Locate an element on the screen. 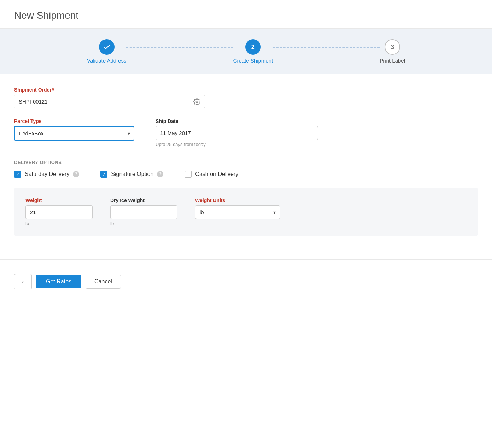  parcel-type-select: FedExBox FedExEnvelope FedExPak FedExTub… is located at coordinates (74, 134).